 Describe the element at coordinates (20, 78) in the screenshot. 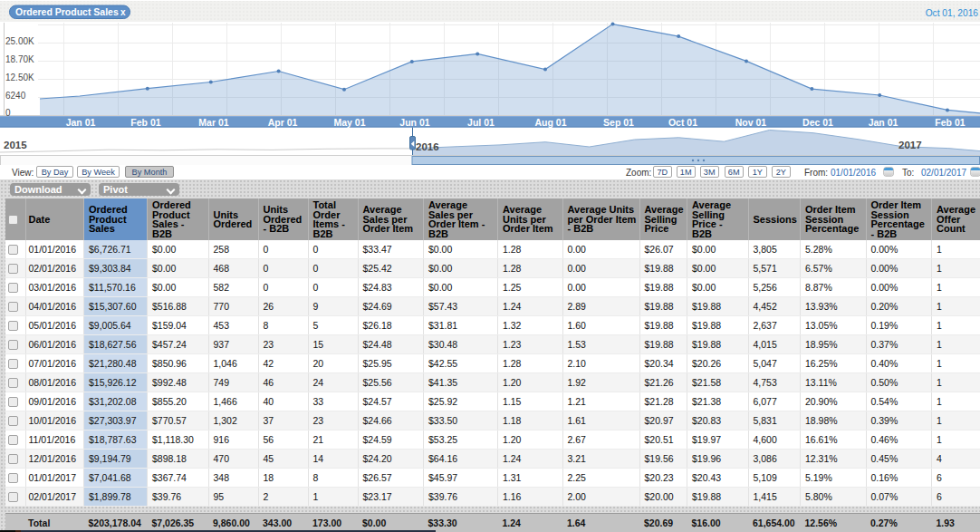

I see `svg-text: 12.50K` at that location.